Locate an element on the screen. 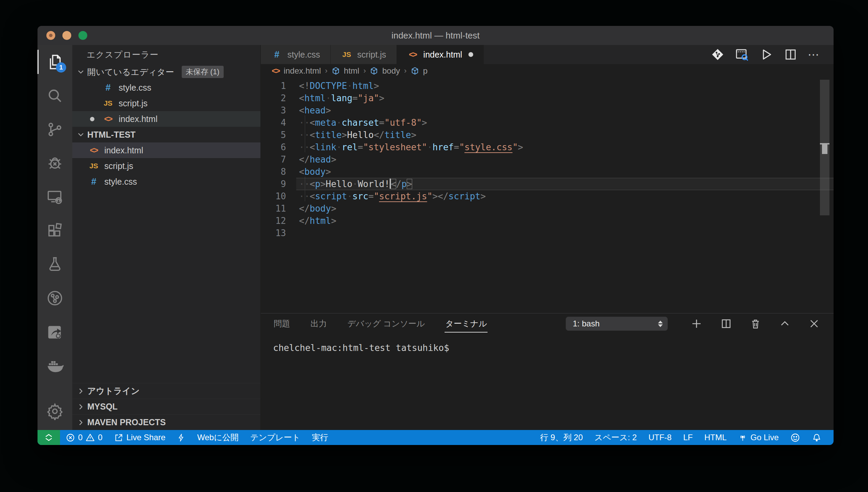 This screenshot has width=868, height=492. kill-terminal-icon is located at coordinates (755, 324).